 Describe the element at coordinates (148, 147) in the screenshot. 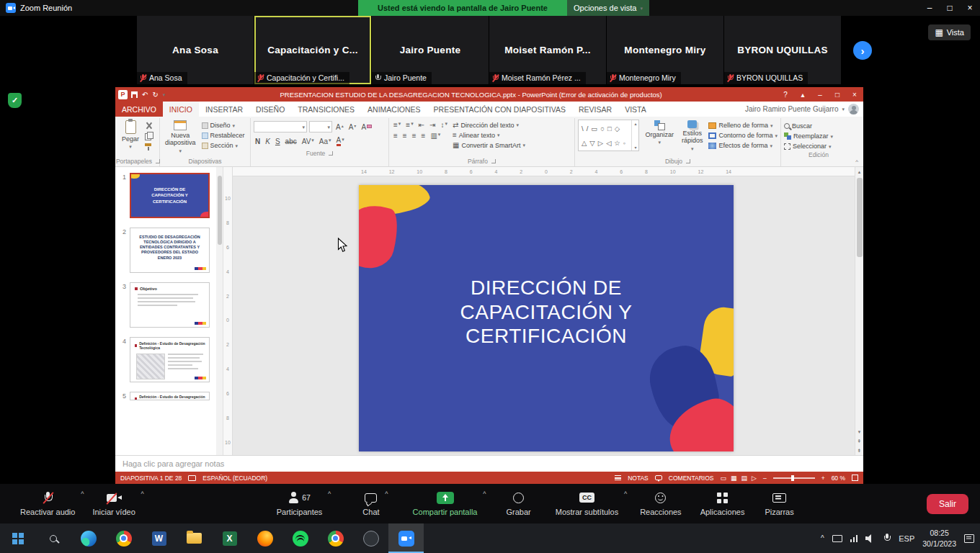

I see `format-painter-icon` at that location.